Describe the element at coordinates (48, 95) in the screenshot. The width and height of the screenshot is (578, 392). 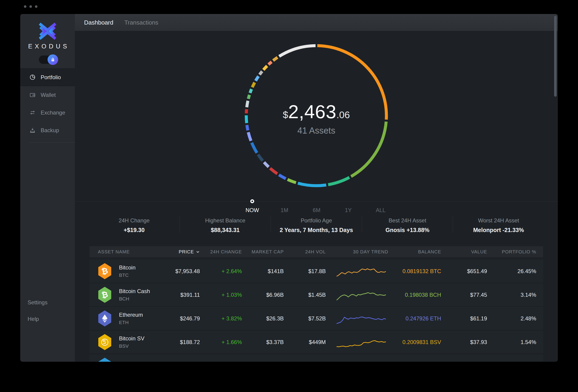
I see `sidebar-item-wallet: Wallet` at that location.